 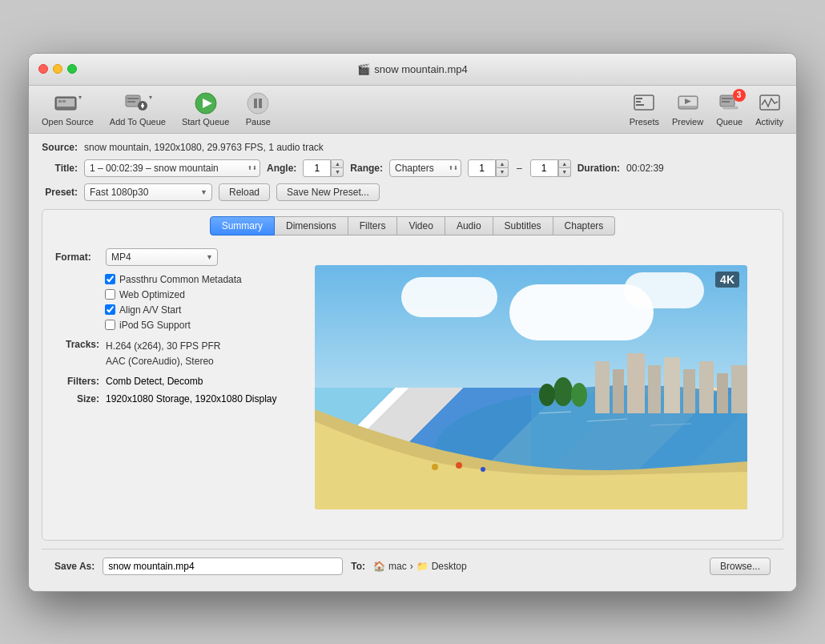 What do you see at coordinates (482, 168) in the screenshot?
I see `range-start-input` at bounding box center [482, 168].